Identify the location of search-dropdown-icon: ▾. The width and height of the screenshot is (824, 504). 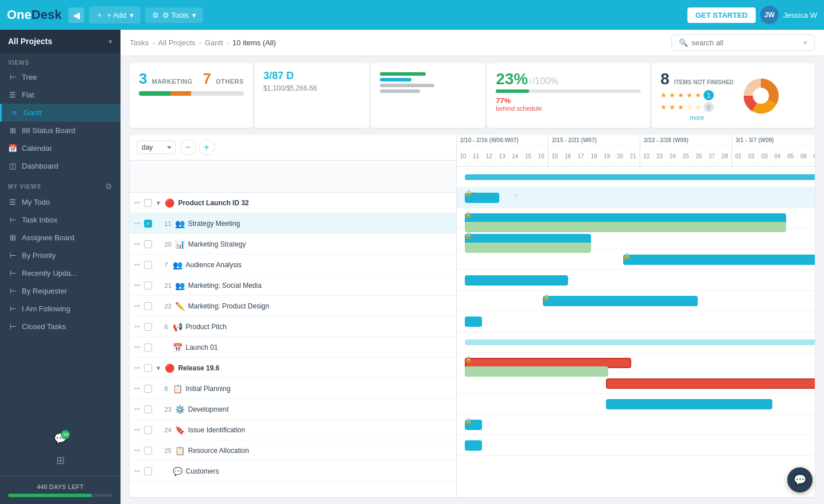
(806, 42).